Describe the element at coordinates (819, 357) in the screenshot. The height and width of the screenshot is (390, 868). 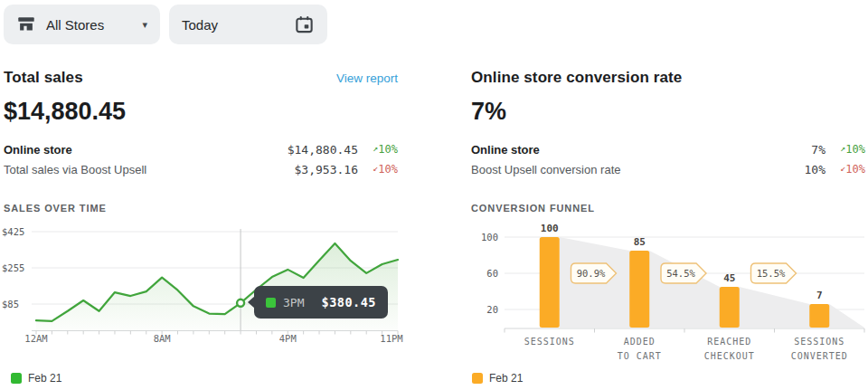
I see `x-axis-category-label: CONVERTED` at that location.